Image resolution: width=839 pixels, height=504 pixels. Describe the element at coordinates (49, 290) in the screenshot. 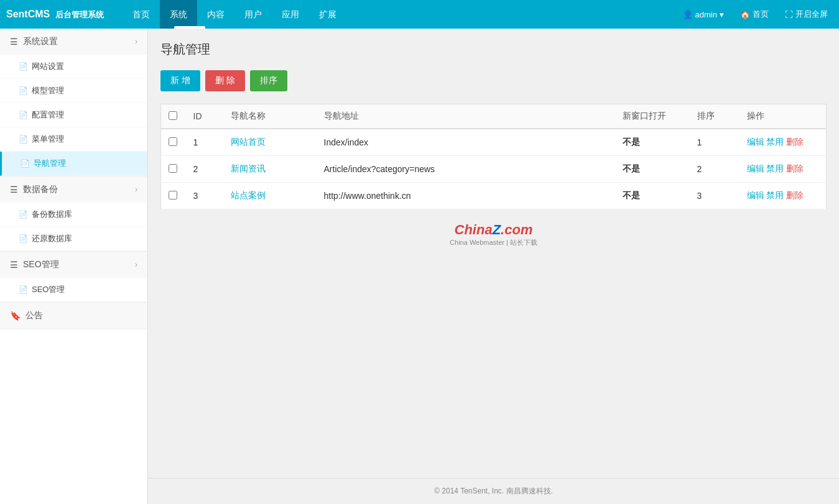

I see `sidebar-item-seo-manage-label: SEO管理` at that location.